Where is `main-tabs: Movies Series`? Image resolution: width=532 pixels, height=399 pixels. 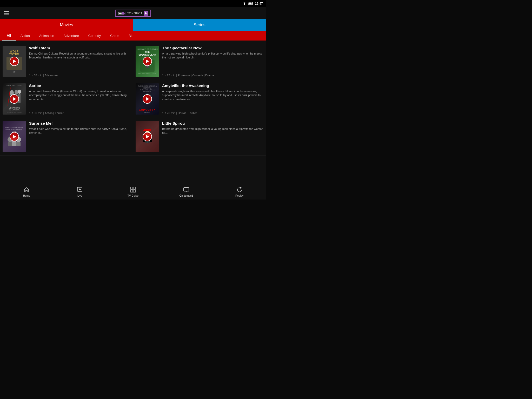 main-tabs: Movies Series is located at coordinates (133, 25).